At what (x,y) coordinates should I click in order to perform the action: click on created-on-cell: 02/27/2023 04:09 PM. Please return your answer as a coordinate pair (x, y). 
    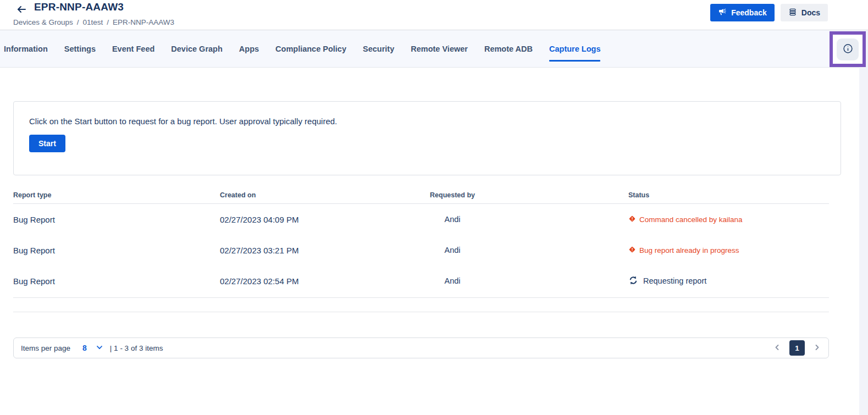
    Looking at the image, I should click on (303, 220).